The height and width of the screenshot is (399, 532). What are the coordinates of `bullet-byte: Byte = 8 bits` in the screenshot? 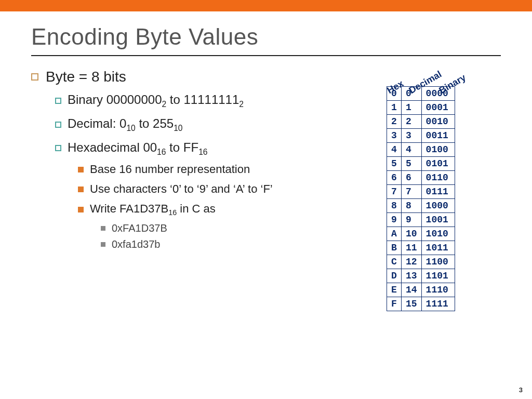 It's located at (201, 77).